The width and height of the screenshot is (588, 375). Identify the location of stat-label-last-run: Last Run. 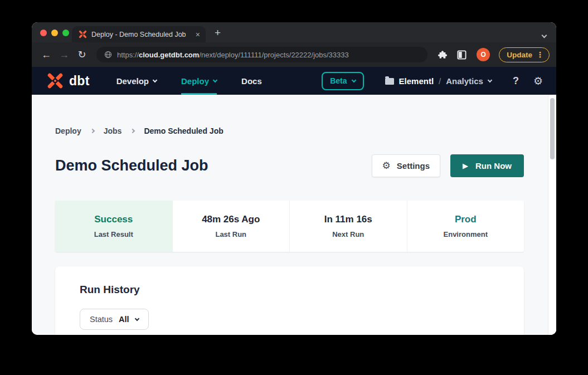
(231, 234).